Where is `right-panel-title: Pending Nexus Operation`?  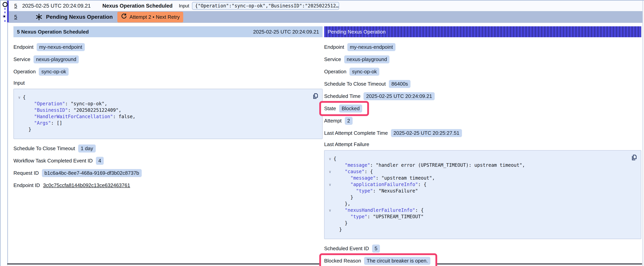 right-panel-title: Pending Nexus Operation is located at coordinates (357, 32).